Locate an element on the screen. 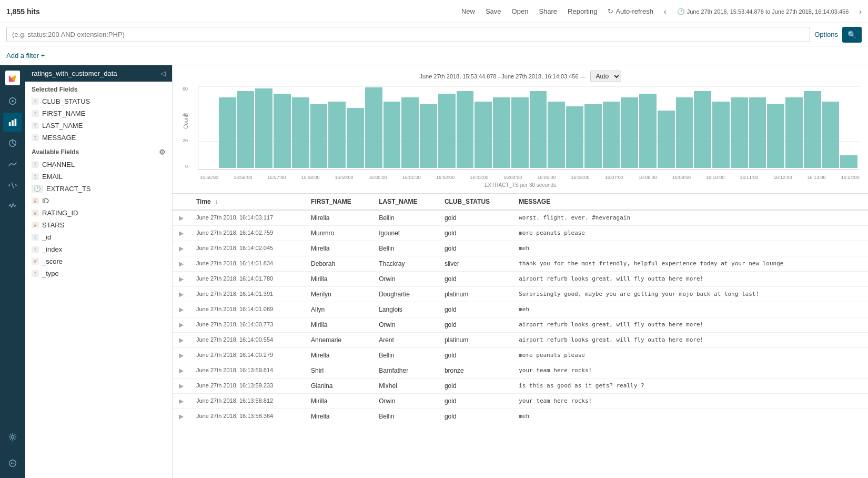  row-expand-2: ▶ is located at coordinates (181, 248).